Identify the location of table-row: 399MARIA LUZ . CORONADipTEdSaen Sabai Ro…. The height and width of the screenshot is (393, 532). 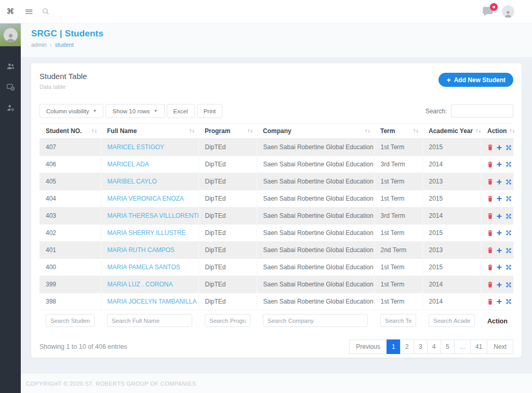
(276, 285).